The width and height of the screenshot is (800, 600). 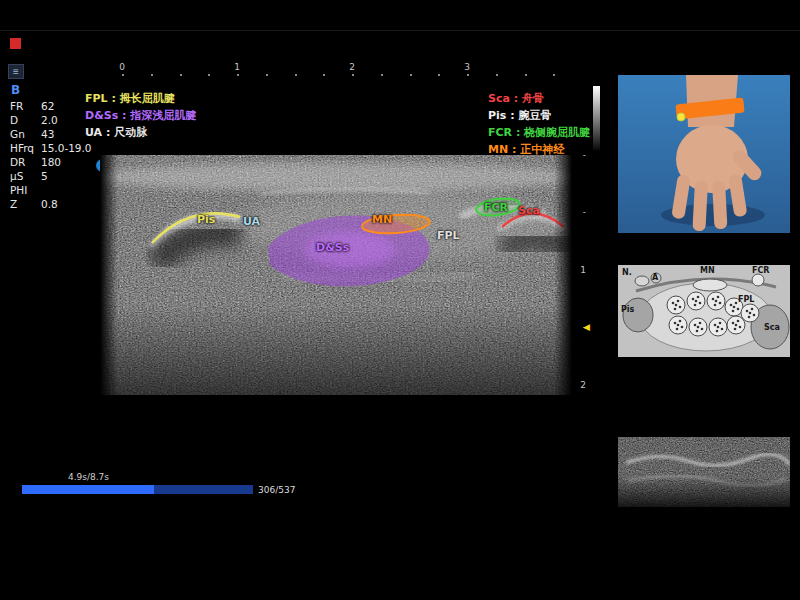 I want to click on param-row: μS5, so click(x=51, y=176).